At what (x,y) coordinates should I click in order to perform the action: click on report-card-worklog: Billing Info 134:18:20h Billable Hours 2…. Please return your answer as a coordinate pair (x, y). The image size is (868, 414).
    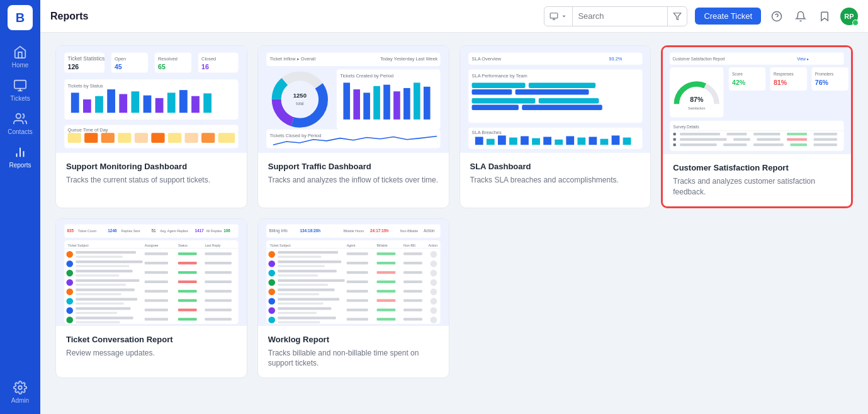
    Looking at the image, I should click on (354, 298).